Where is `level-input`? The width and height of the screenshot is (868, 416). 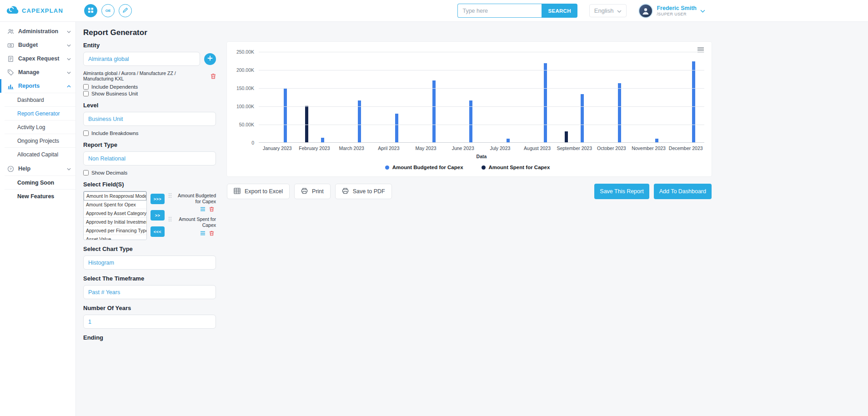
level-input is located at coordinates (150, 119).